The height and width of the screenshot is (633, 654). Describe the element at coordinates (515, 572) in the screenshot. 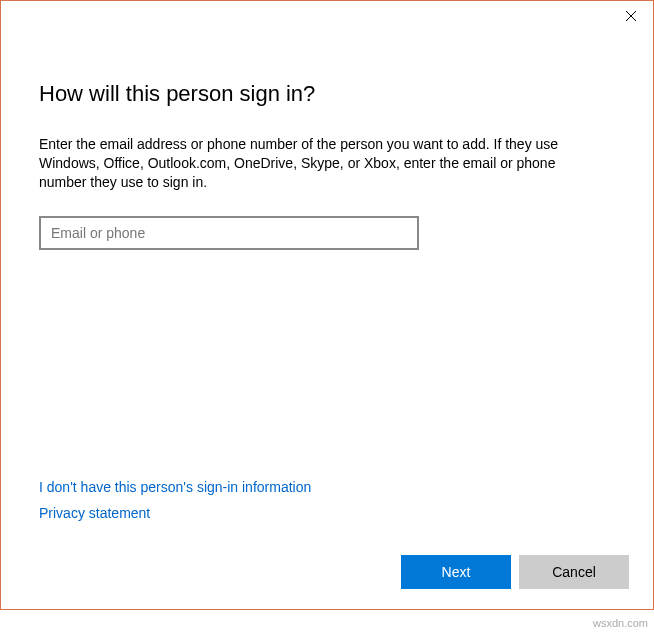

I see `button-row: Next Cancel` at that location.